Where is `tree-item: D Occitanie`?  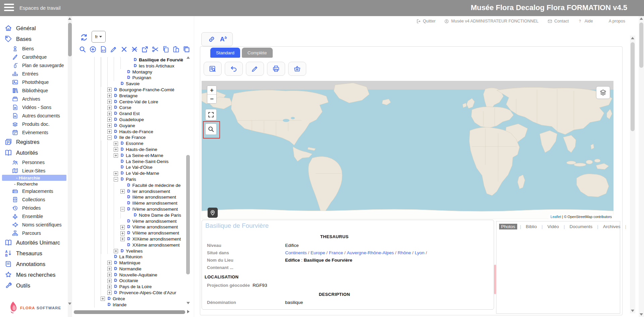
tree-item: D Occitanie is located at coordinates (131, 281).